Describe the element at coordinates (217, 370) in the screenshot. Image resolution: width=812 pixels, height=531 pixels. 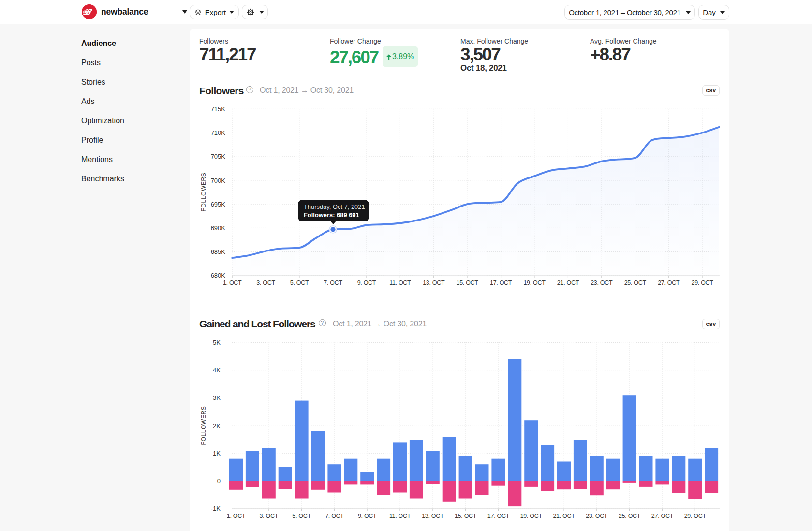
I see `svg-text: 4K` at that location.